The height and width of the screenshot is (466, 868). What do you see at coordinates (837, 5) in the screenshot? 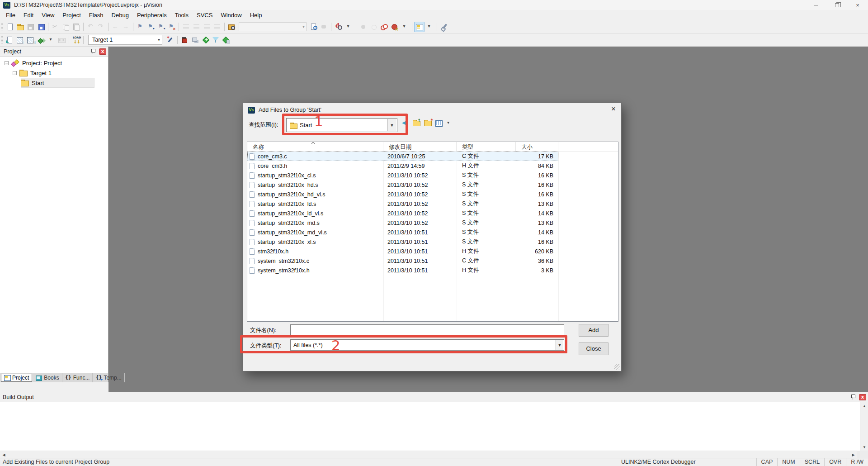
I see `restore-button` at bounding box center [837, 5].